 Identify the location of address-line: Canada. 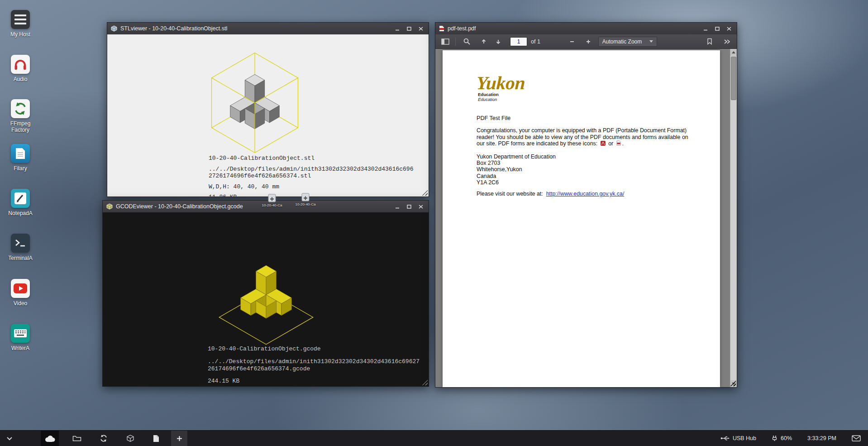
(516, 176).